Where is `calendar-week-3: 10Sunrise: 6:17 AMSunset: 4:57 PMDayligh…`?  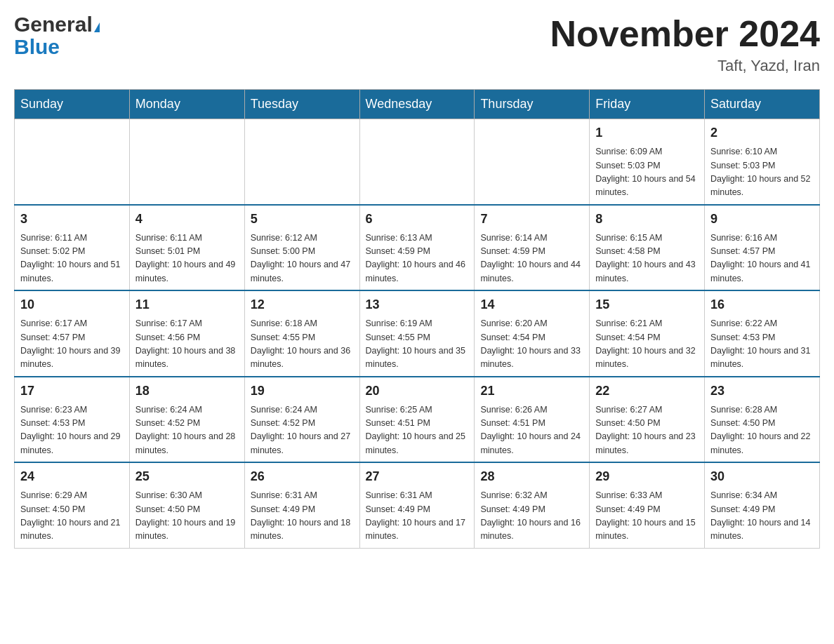 calendar-week-3: 10Sunrise: 6:17 AMSunset: 4:57 PMDayligh… is located at coordinates (417, 334).